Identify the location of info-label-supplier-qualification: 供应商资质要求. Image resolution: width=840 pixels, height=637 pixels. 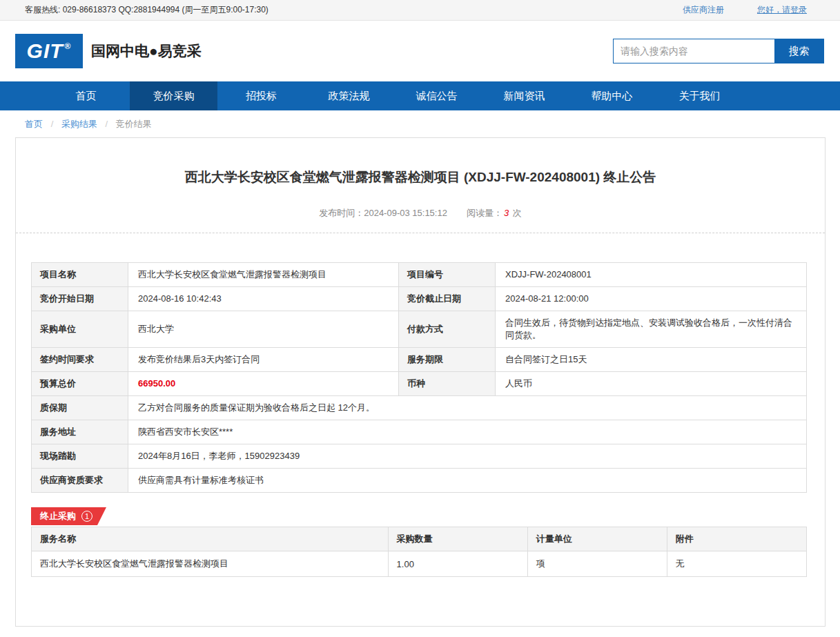
(80, 480).